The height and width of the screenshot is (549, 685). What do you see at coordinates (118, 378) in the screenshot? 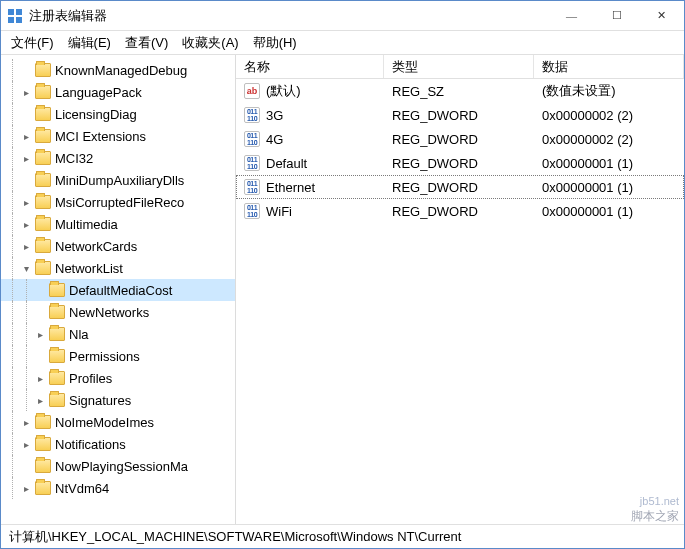
I see `tree-item-profiles: Profiles` at bounding box center [118, 378].